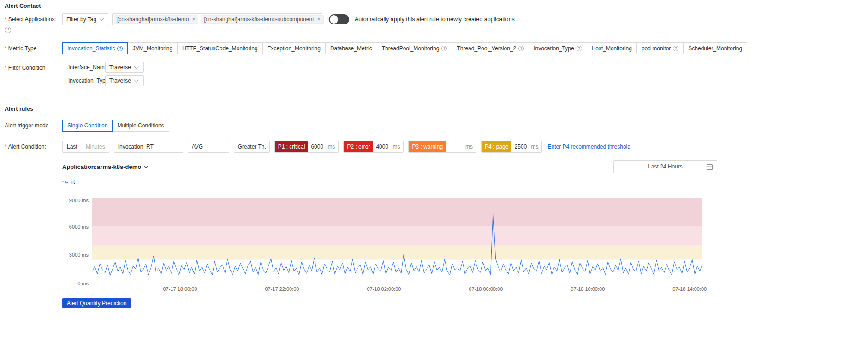  What do you see at coordinates (398, 147) in the screenshot?
I see `p2-unit-label: ms` at bounding box center [398, 147].